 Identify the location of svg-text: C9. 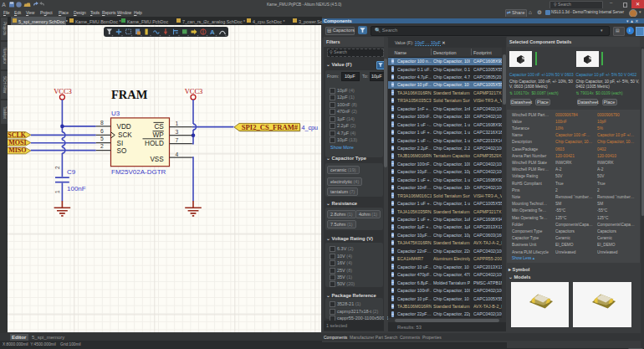
(72, 171).